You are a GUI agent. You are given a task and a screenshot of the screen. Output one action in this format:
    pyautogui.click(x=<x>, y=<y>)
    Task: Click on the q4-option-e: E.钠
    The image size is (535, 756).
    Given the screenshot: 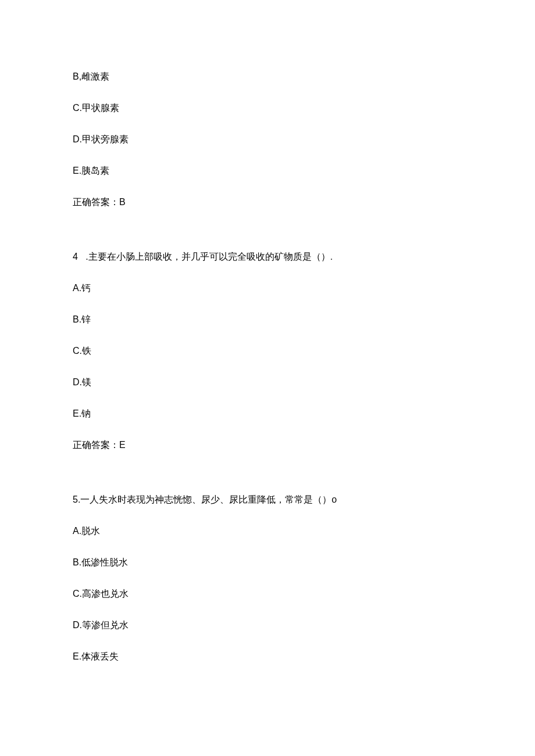 What is the action you would take?
    pyautogui.click(x=268, y=414)
    